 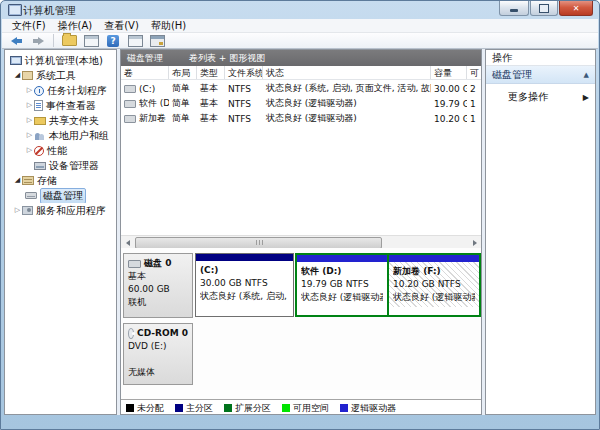 What do you see at coordinates (211, 72) in the screenshot?
I see `column-type: 类型` at bounding box center [211, 72].